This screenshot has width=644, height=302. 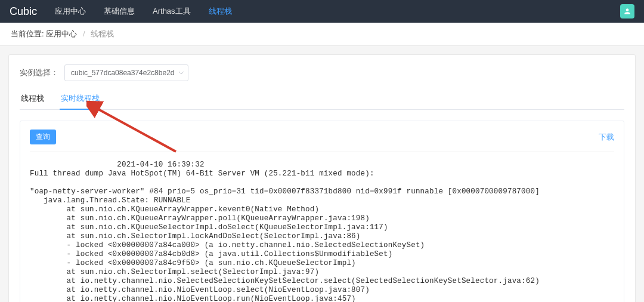 I want to click on tab-realtime-thread-stack: 实时线程栈, so click(x=80, y=101).